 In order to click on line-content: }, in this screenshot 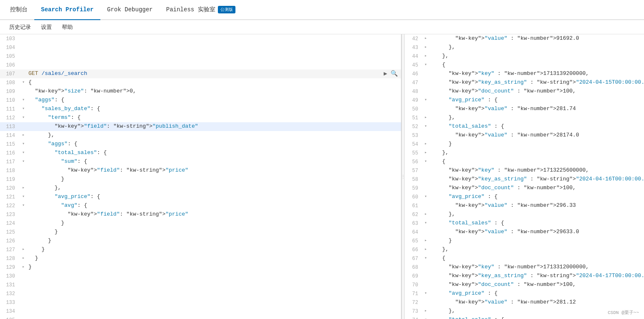, I will do `click(214, 135)`.